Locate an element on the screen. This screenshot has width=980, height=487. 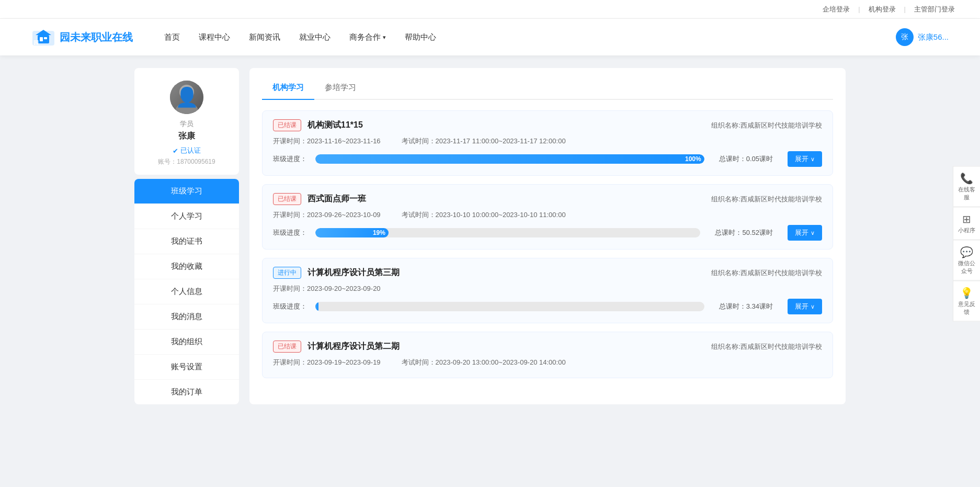
user-name: 张康56... is located at coordinates (933, 38).